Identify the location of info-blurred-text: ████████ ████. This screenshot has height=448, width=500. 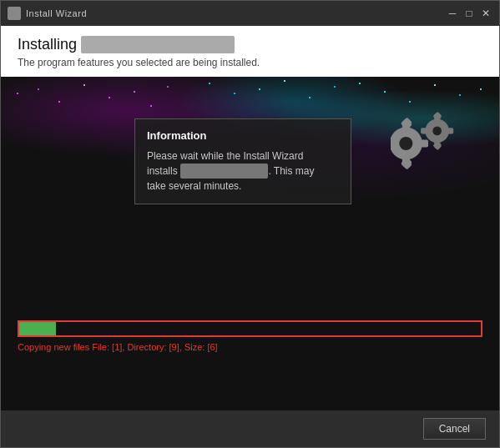
(224, 171).